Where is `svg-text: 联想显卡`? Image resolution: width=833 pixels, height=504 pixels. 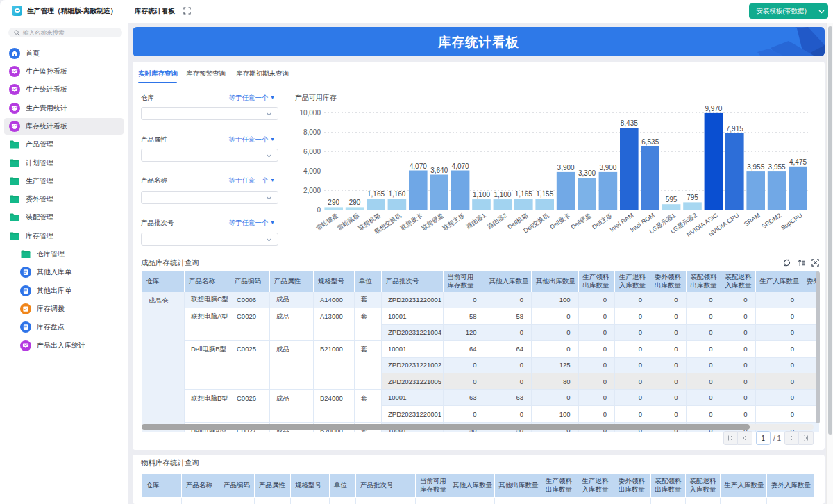 svg-text: 联想显卡 is located at coordinates (411, 222).